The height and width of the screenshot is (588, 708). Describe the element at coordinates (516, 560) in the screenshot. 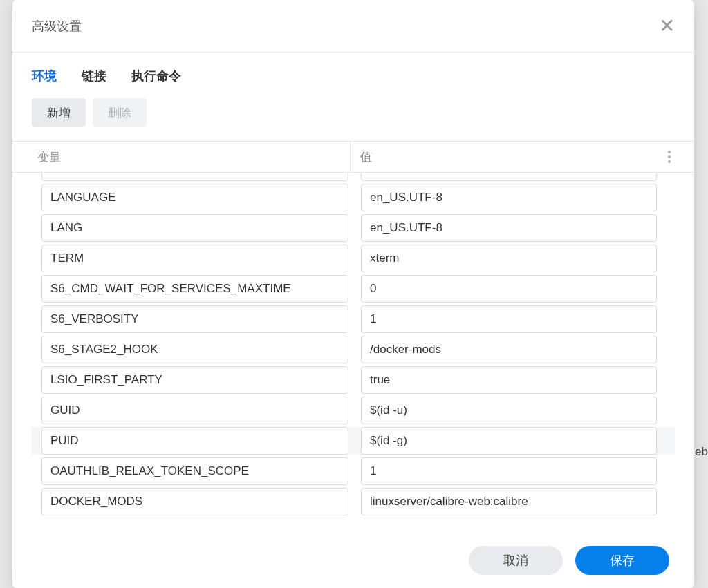

I see `cancel-button: 取消` at that location.